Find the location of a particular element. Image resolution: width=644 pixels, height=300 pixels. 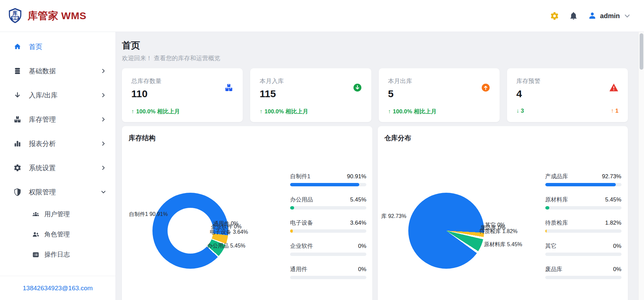

sidebar-item-label: 首页 is located at coordinates (68, 47).